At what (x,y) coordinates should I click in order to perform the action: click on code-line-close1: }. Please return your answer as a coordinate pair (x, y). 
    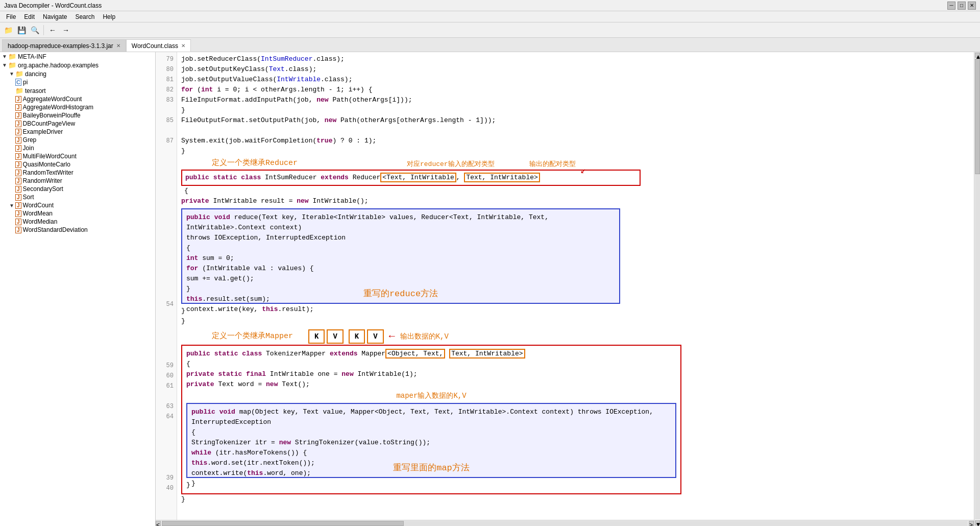
    Looking at the image, I should click on (576, 151).